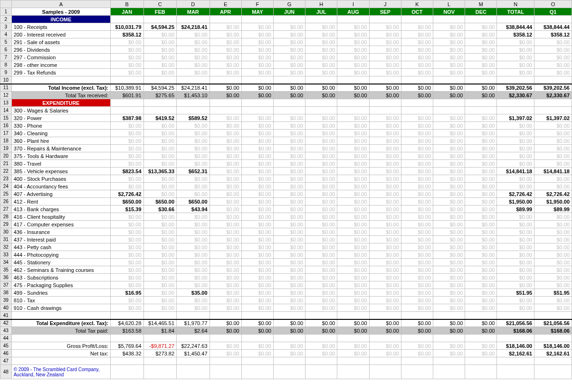 Image resolution: width=572 pixels, height=392 pixels. What do you see at coordinates (6, 50) in the screenshot?
I see `row-header: 6` at bounding box center [6, 50].